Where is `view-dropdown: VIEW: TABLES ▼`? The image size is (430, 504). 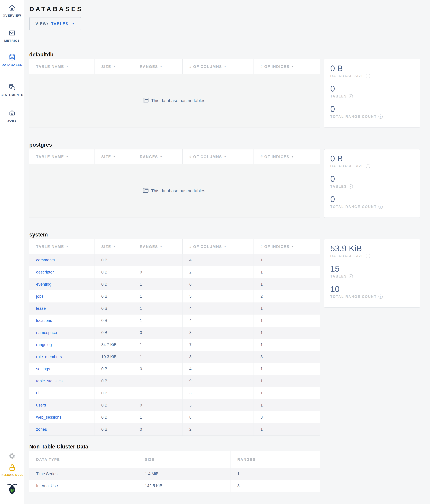 view-dropdown: VIEW: TABLES ▼ is located at coordinates (55, 24).